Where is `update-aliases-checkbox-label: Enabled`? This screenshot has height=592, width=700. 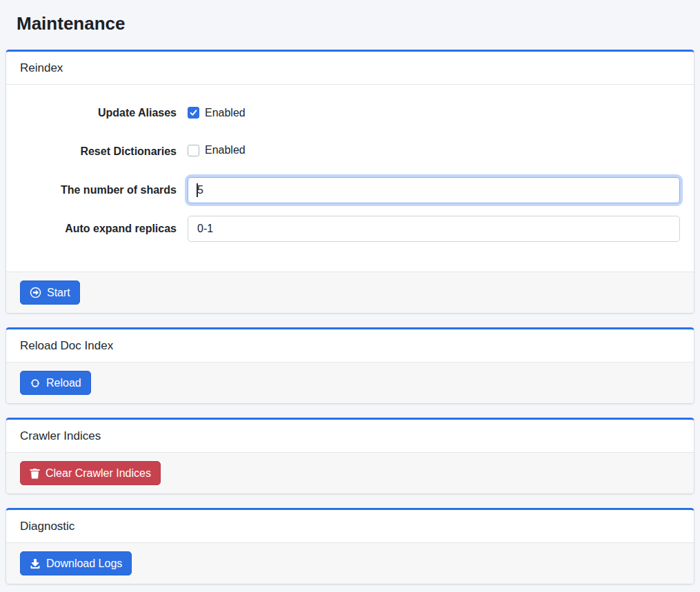 update-aliases-checkbox-label: Enabled is located at coordinates (225, 113).